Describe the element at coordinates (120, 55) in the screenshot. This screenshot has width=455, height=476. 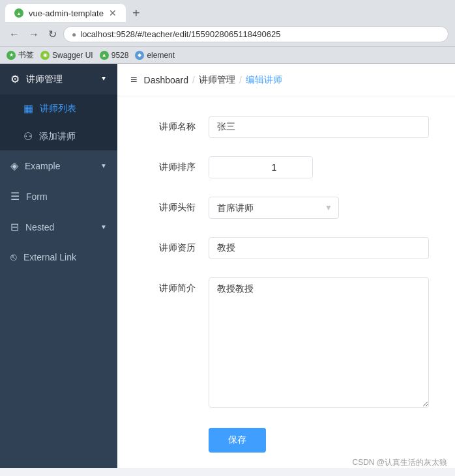
I see `9528-label: 9528` at that location.